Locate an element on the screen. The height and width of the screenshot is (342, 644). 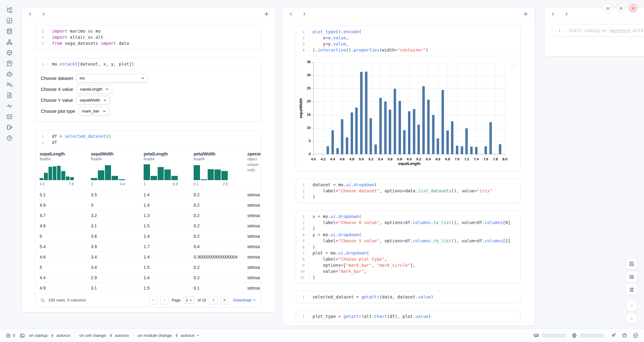
dropdown-choose-x-value: sepalLength is located at coordinates (95, 89).